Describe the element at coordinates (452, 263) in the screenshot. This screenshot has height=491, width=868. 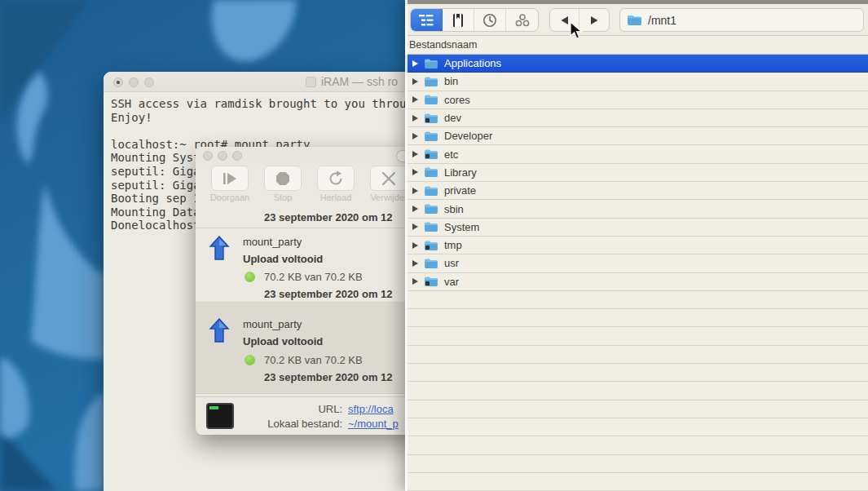
I see `file-name: usr` at that location.